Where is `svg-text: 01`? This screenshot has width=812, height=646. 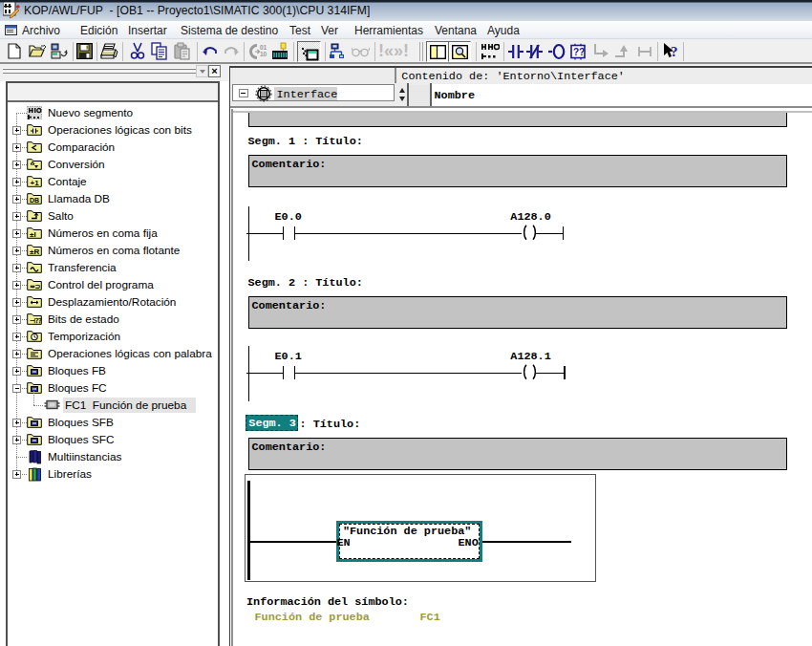 svg-text: 01 is located at coordinates (264, 48).